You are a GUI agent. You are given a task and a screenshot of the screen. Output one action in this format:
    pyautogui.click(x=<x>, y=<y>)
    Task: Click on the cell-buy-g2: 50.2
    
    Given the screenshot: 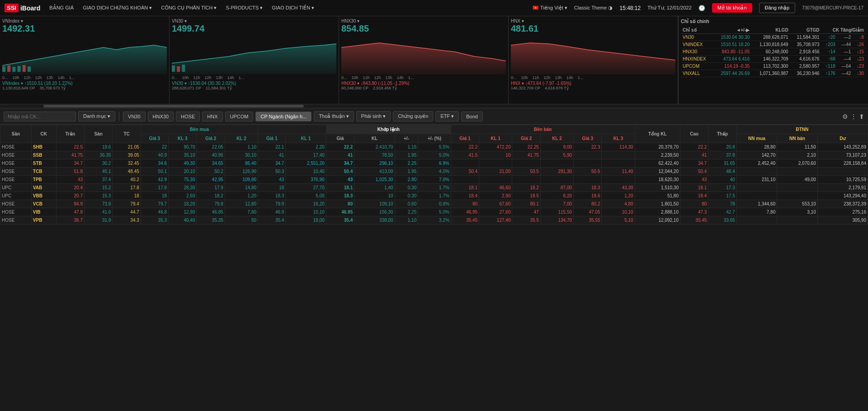 What is the action you would take?
    pyautogui.click(x=211, y=172)
    